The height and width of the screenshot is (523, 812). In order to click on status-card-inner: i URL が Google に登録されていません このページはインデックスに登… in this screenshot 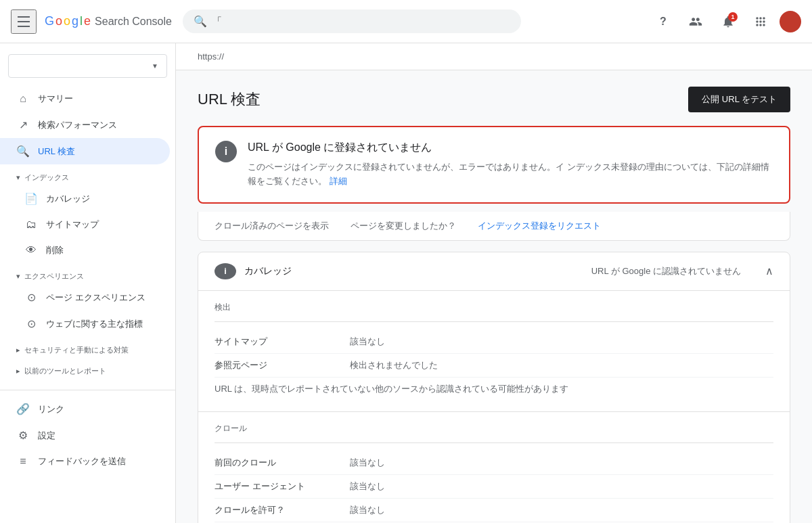, I will do `click(494, 165)`.